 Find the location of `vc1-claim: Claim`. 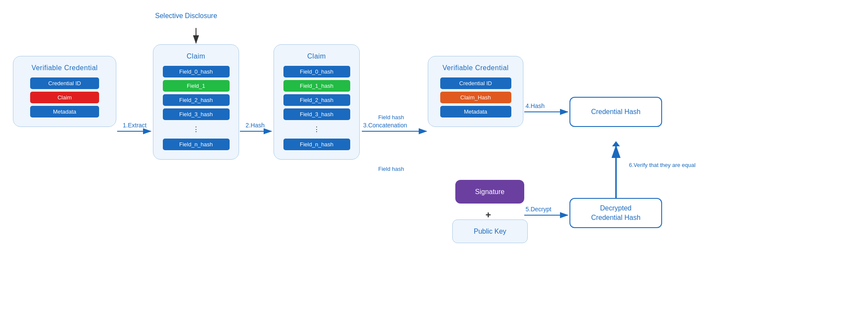

vc1-claim: Claim is located at coordinates (65, 97).